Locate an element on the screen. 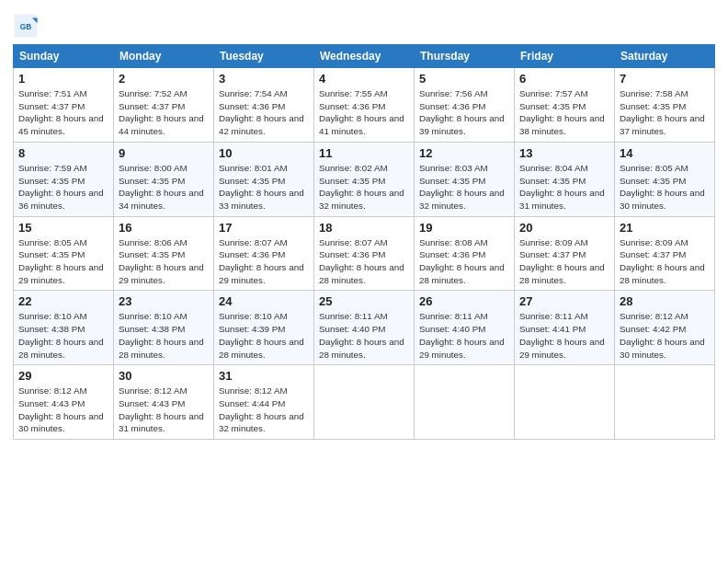  calendar-cell: 8 Sunrise: 7:59 AMSunset: 4:35 PMDayligh… is located at coordinates (64, 178).